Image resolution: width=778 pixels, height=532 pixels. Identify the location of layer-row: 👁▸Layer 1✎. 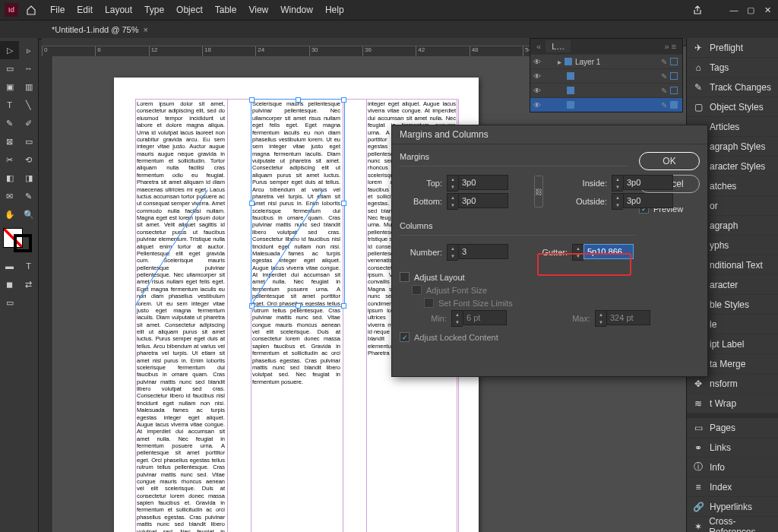
(606, 61).